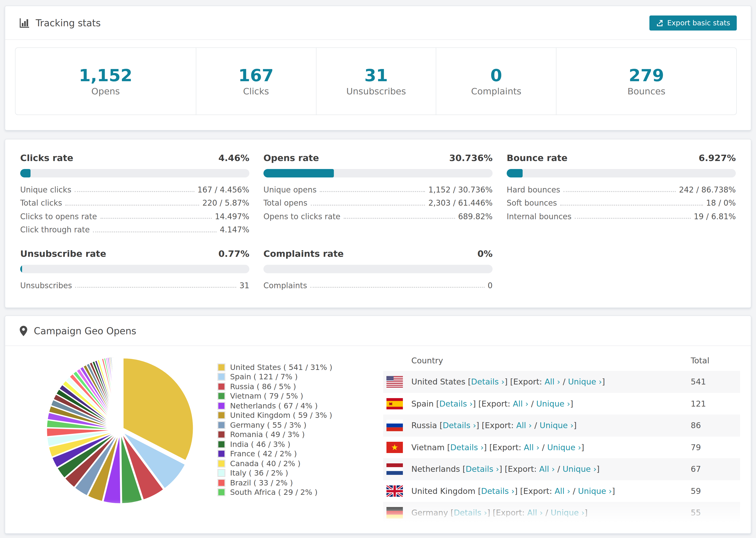 The width and height of the screenshot is (756, 538). What do you see at coordinates (268, 435) in the screenshot?
I see `legend-label: Romania ( 49 / 3% )` at bounding box center [268, 435].